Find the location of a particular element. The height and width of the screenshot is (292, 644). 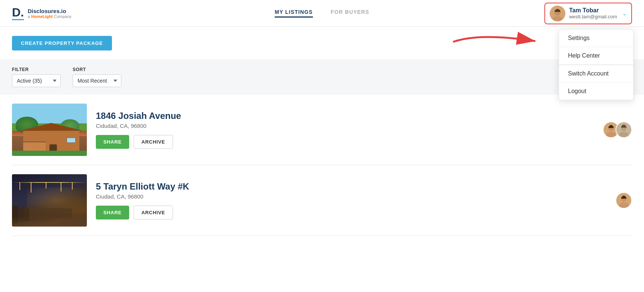

listing-details: 5 Taryn Elliott Way #K Ciudad, CA, 96800… is located at coordinates (351, 200).